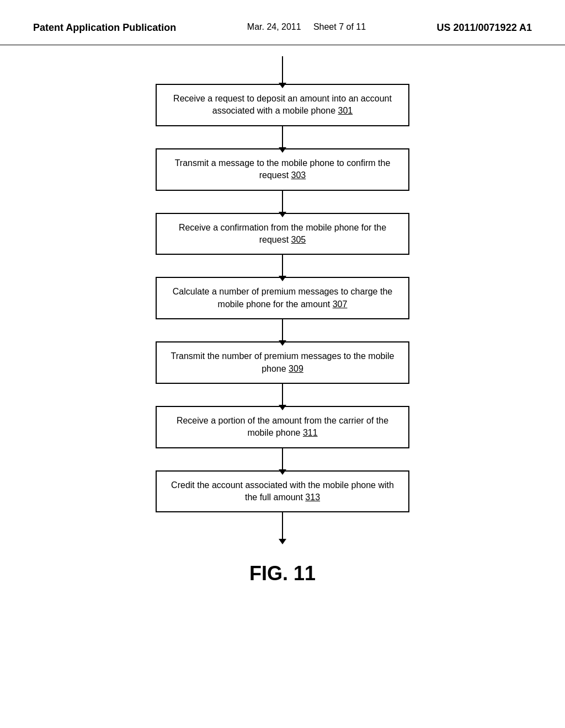 Image resolution: width=565 pixels, height=728 pixels. Describe the element at coordinates (282, 70) in the screenshot. I see `entry-arrow` at that location.